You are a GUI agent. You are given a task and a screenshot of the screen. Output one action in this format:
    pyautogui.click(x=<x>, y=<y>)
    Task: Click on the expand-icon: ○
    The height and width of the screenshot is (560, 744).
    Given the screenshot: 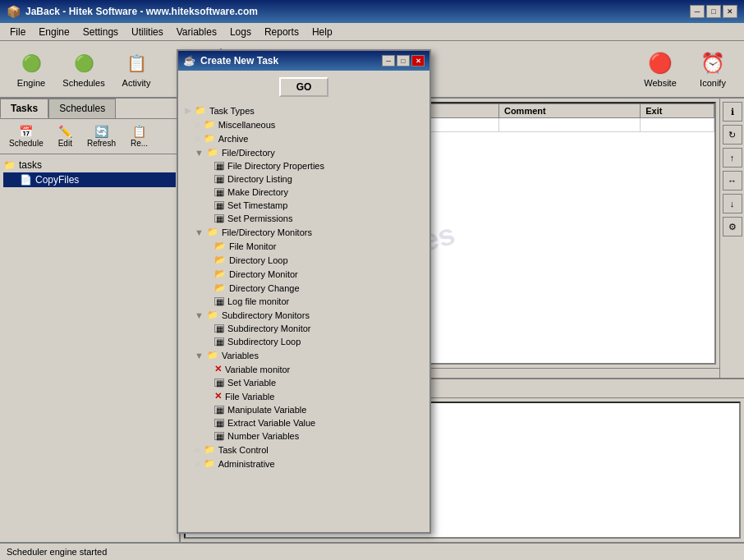 What is the action you would take?
    pyautogui.click(x=197, y=139)
    